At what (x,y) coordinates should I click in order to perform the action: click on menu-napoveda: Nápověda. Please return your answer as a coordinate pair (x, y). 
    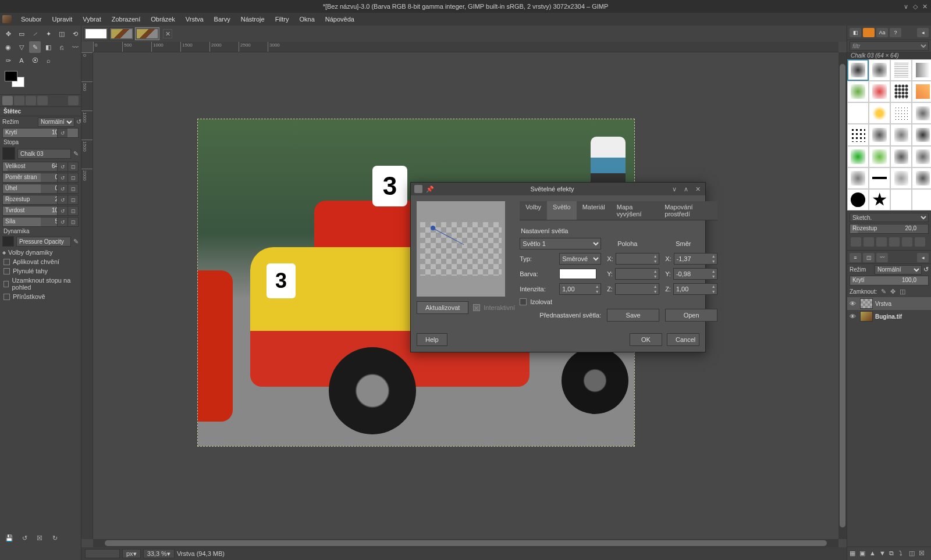
    Looking at the image, I should click on (340, 19).